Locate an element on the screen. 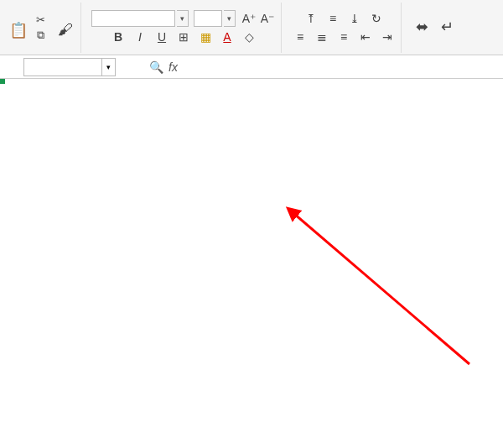 This screenshot has height=448, width=503. magnify-icon: 🔍 is located at coordinates (156, 67).